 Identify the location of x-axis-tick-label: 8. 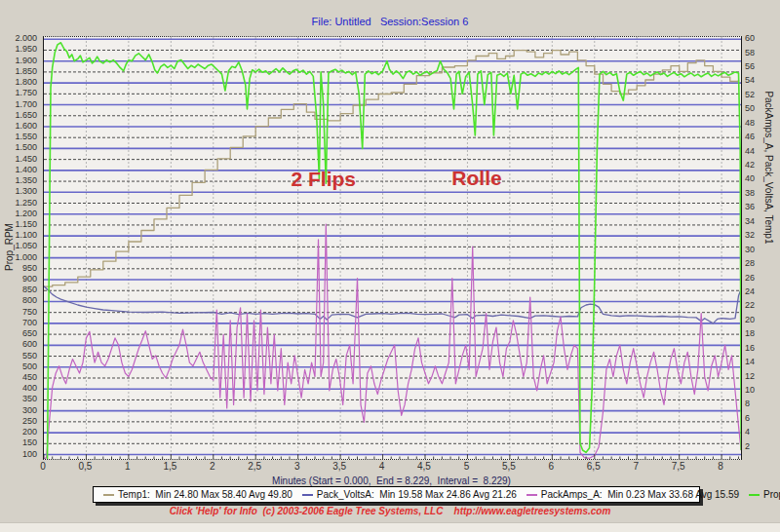
(721, 466).